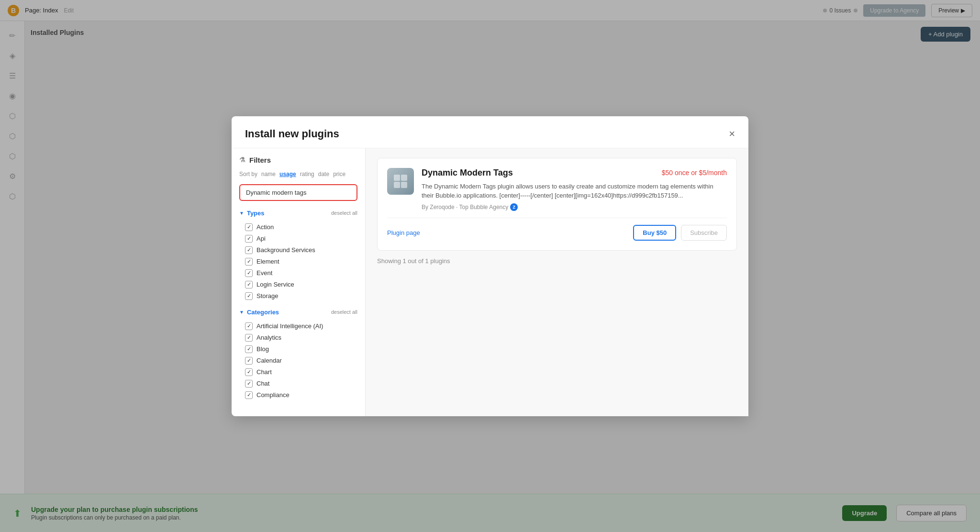 This screenshot has height=532, width=980. I want to click on categories-triangle-icon: ▼, so click(242, 312).